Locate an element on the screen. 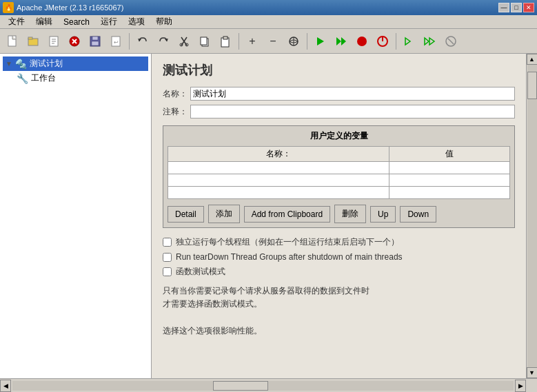 The width and height of the screenshot is (537, 392). detail-button: Detail is located at coordinates (186, 214).